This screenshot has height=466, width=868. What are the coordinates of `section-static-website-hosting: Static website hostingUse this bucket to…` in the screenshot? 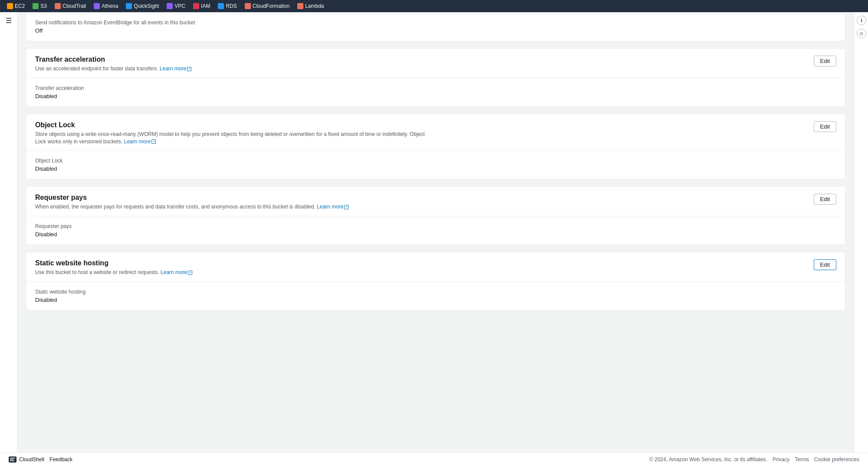 It's located at (436, 281).